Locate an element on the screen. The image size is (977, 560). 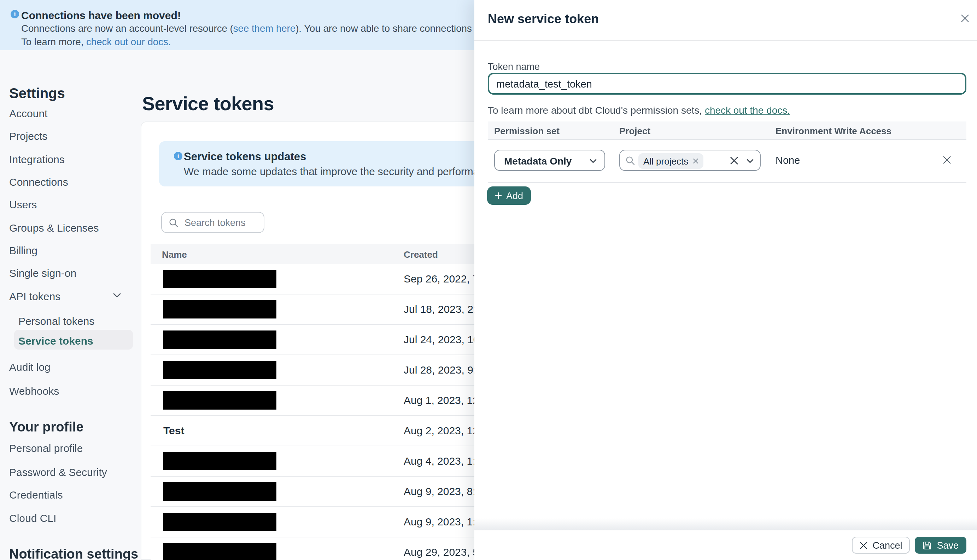
sidebar-item-webhooks: Webhooks is located at coordinates (34, 391).